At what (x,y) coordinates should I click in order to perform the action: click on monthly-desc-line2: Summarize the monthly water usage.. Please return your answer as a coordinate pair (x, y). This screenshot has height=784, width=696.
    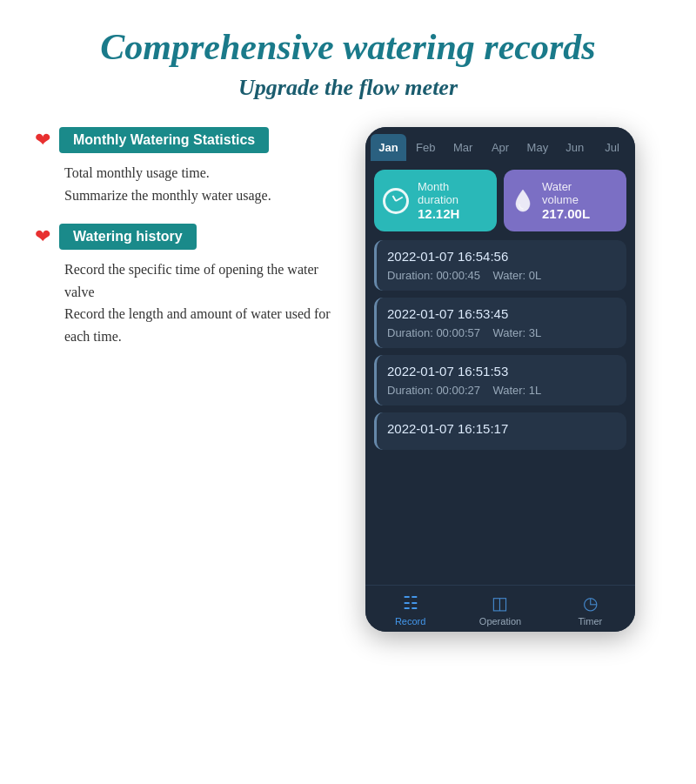
    Looking at the image, I should click on (168, 195).